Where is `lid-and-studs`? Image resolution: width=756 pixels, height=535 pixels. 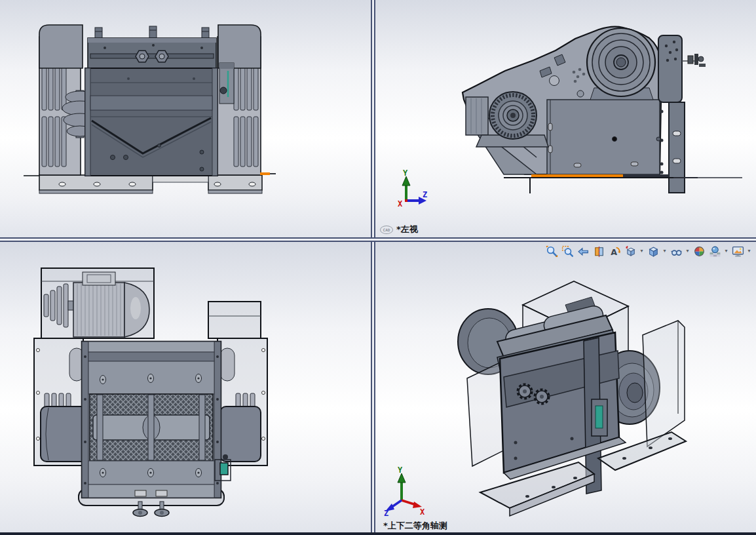
lid-and-studs is located at coordinates (152, 47).